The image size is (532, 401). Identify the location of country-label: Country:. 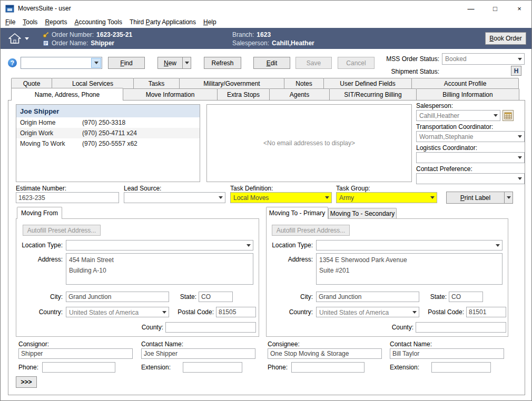
(297, 312).